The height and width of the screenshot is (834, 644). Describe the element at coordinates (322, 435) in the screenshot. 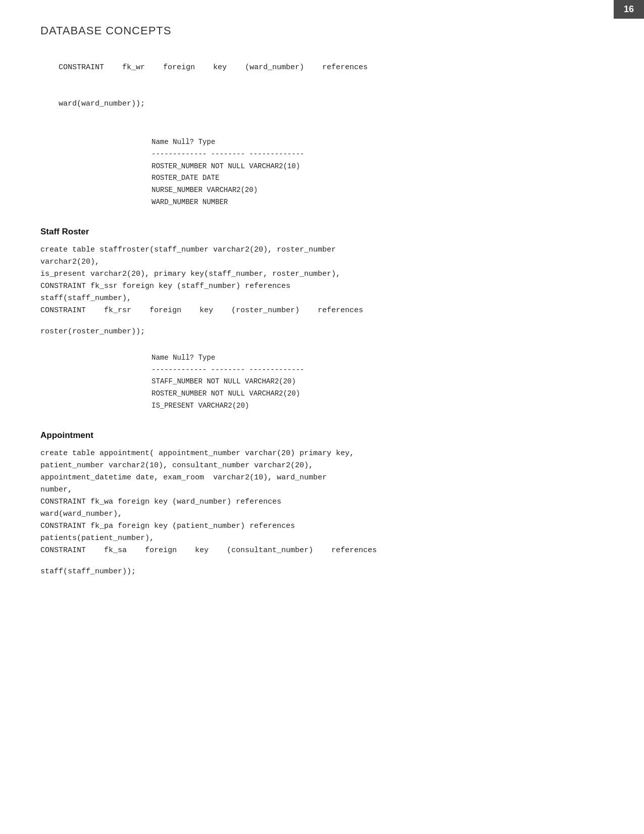

I see `appointment-heading: Appointment` at that location.